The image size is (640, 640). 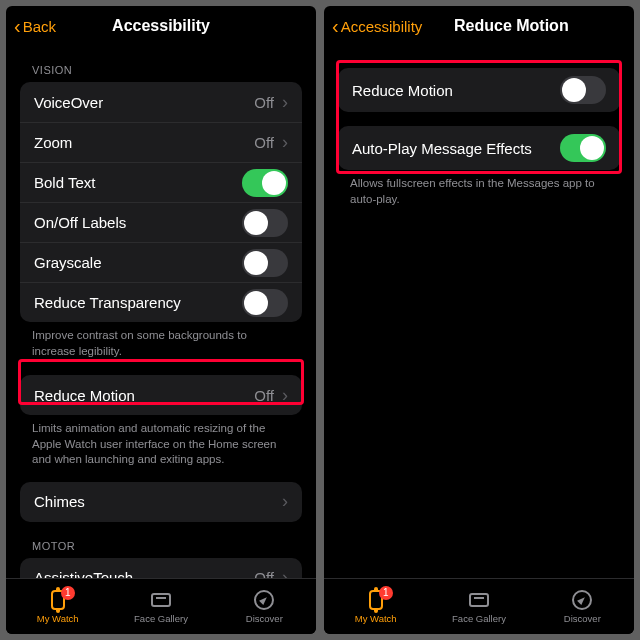 What do you see at coordinates (479, 148) in the screenshot?
I see `row-autoplay-effects: Auto-Play Message Effects` at bounding box center [479, 148].